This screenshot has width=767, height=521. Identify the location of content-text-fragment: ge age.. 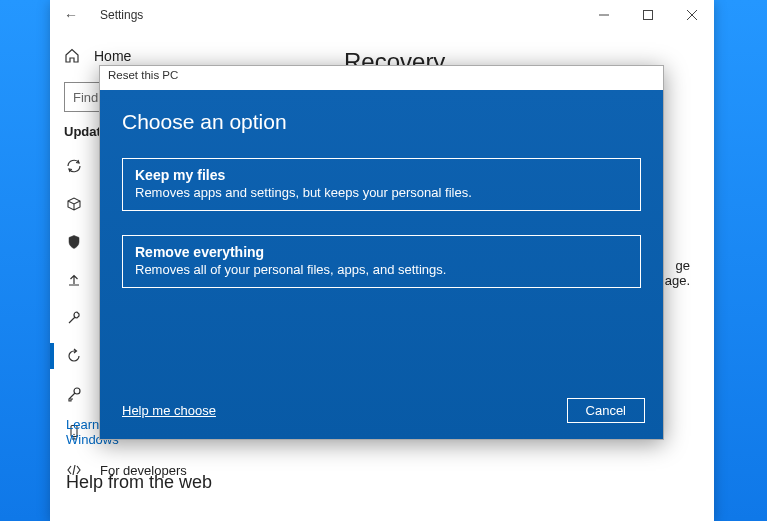
(678, 273).